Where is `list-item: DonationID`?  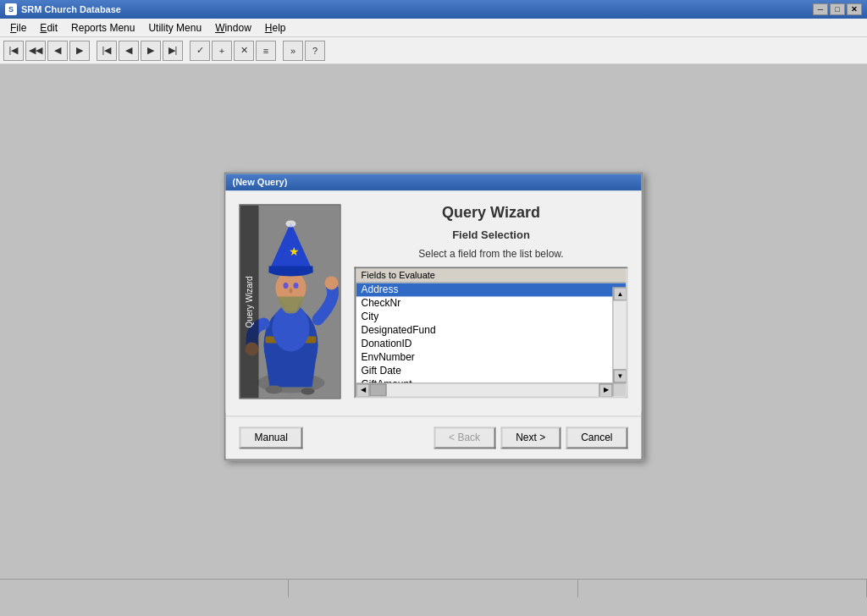 list-item: DonationID is located at coordinates (491, 344).